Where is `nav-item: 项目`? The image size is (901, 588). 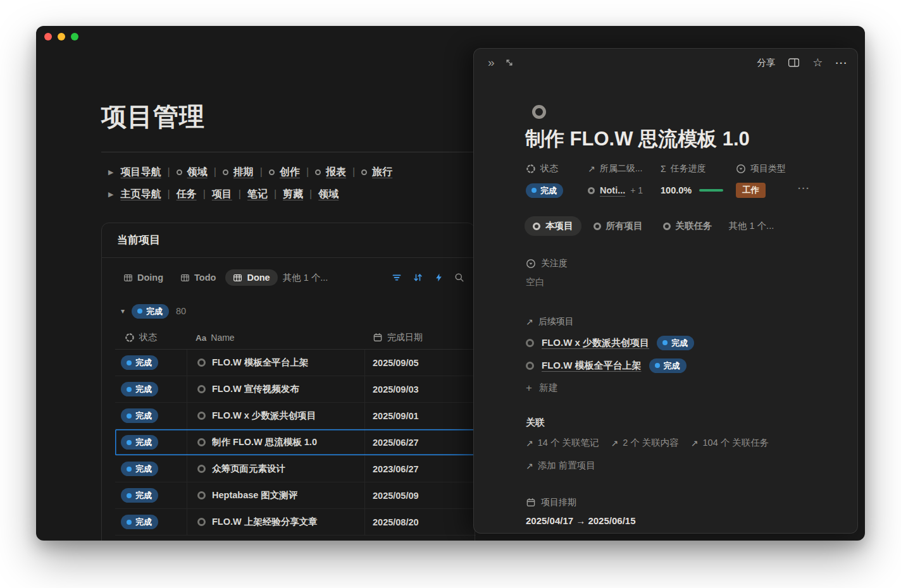 nav-item: 项目 is located at coordinates (222, 195).